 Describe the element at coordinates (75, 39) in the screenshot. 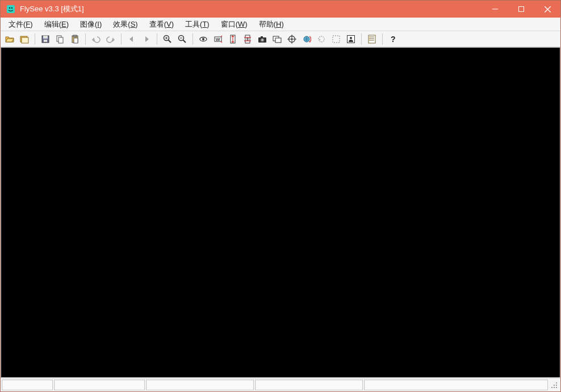

I see `paste-icon` at that location.